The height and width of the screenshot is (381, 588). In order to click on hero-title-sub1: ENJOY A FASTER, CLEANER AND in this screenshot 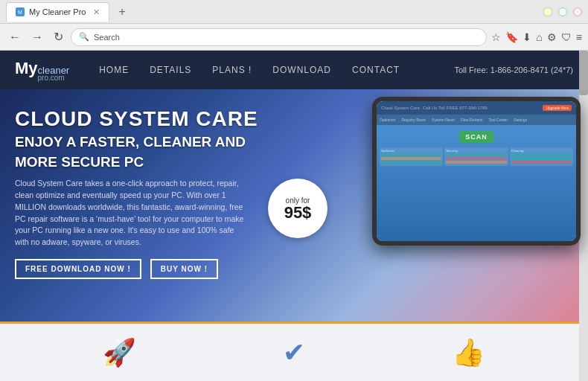, I will do `click(149, 143)`.